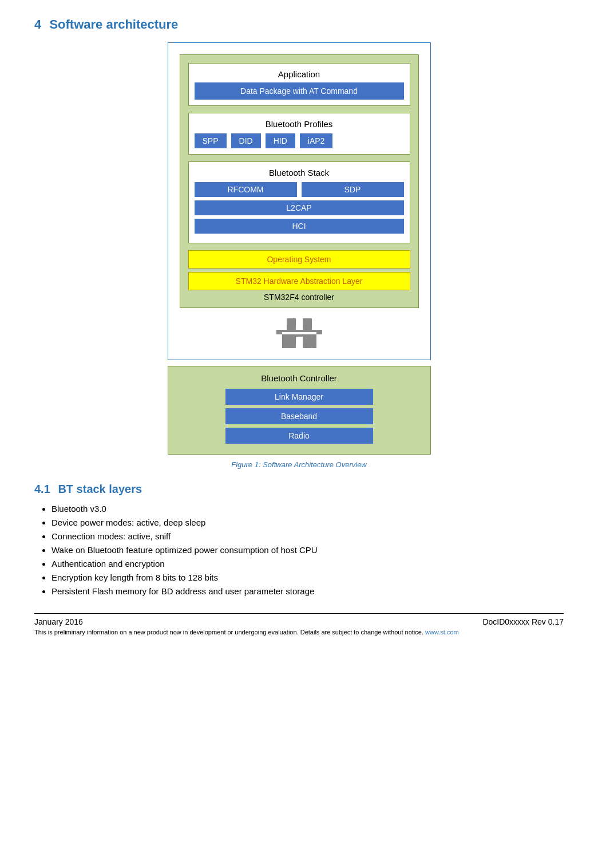 The height and width of the screenshot is (868, 598). Describe the element at coordinates (299, 181) in the screenshot. I see `stm32-controller-box: Application Data Package with AT Command…` at that location.